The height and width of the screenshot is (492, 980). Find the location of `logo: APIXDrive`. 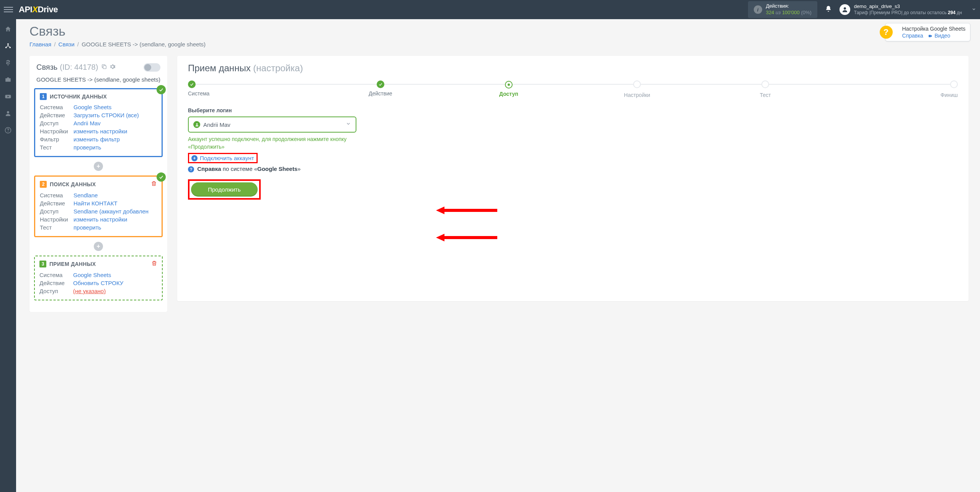

logo: APIXDrive is located at coordinates (38, 10).